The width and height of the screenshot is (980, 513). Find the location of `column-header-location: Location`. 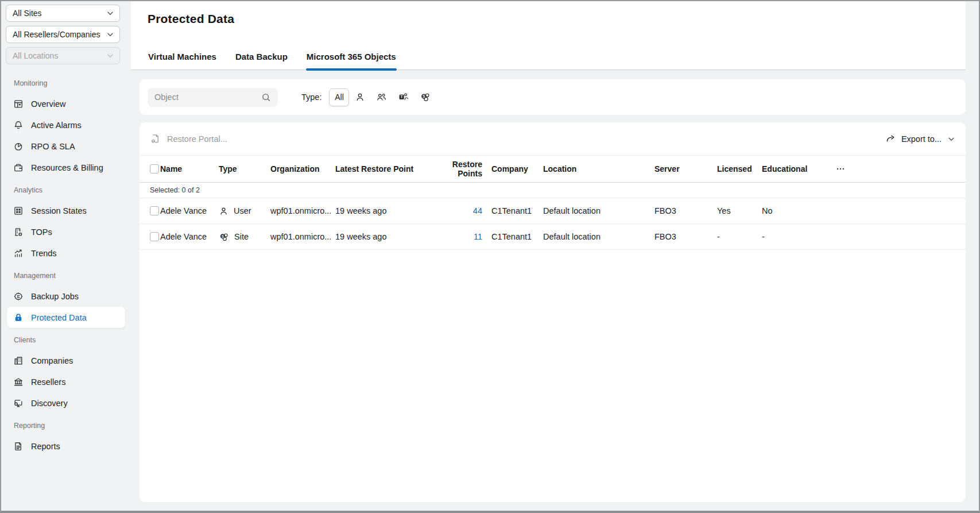

column-header-location: Location is located at coordinates (599, 169).